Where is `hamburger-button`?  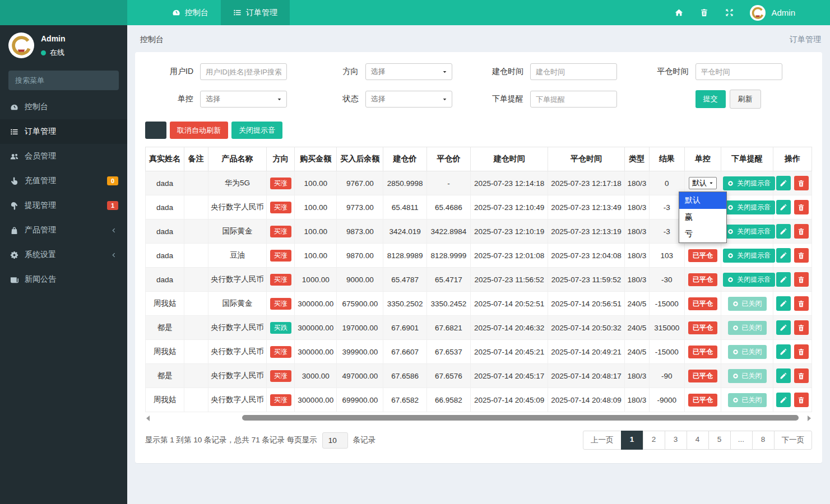 hamburger-button is located at coordinates (137, 12).